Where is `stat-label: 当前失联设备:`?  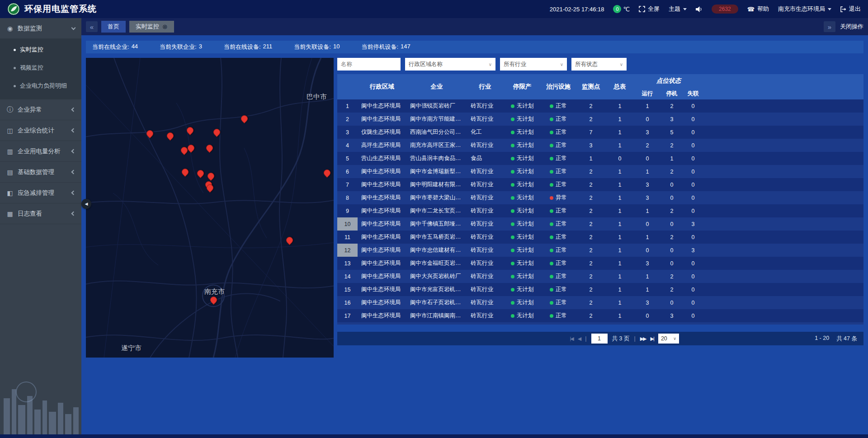
stat-label: 当前失联设备: is located at coordinates (312, 47).